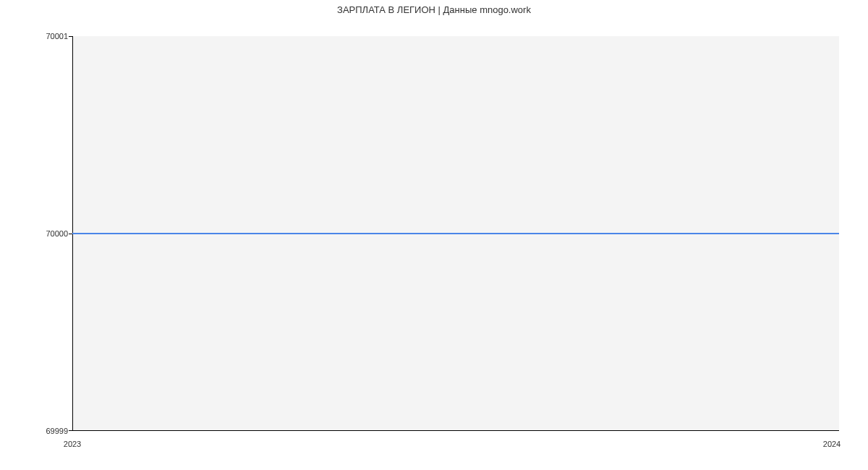  Describe the element at coordinates (434, 10) in the screenshot. I see `chart-title: ЗАРПЛАТА В ЛЕГИОН | Данные mnogo.work` at that location.